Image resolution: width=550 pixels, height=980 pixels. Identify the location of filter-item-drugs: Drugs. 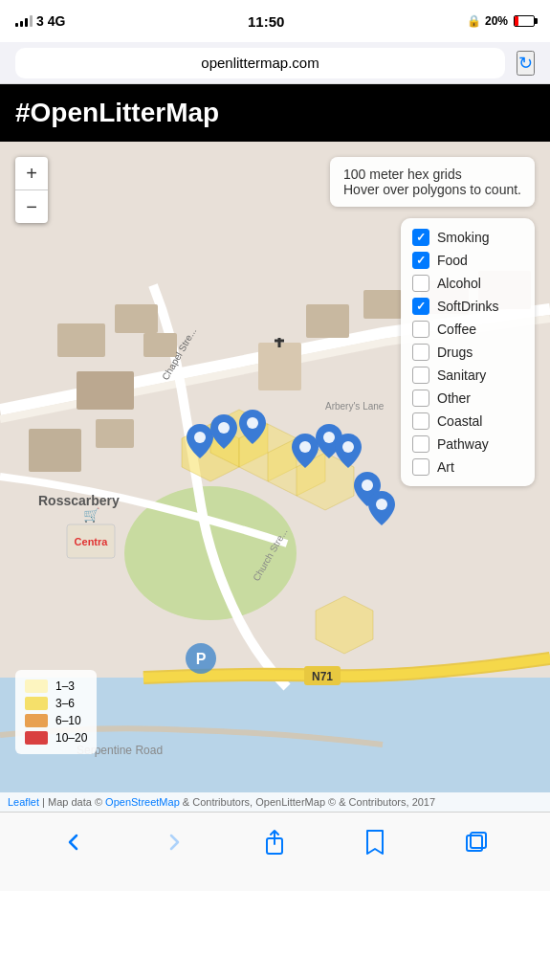
(468, 352).